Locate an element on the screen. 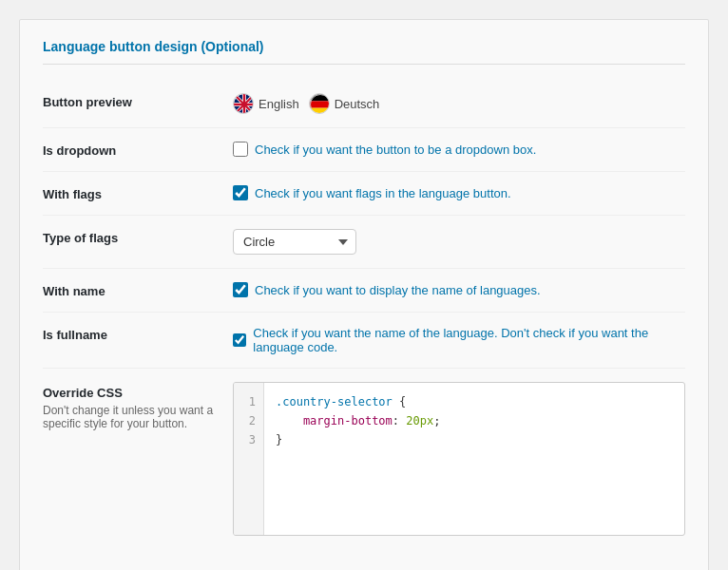 The image size is (728, 570). override-css-sublabel: Don't change it unless you want a specif… is located at coordinates (138, 417).